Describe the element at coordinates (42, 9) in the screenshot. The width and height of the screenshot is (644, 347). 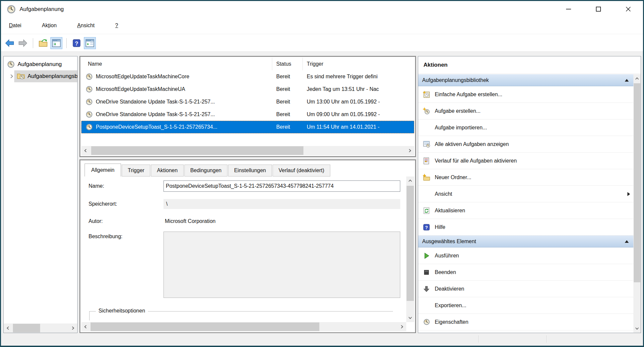
I see `window-title: Aufgabenplanung` at that location.